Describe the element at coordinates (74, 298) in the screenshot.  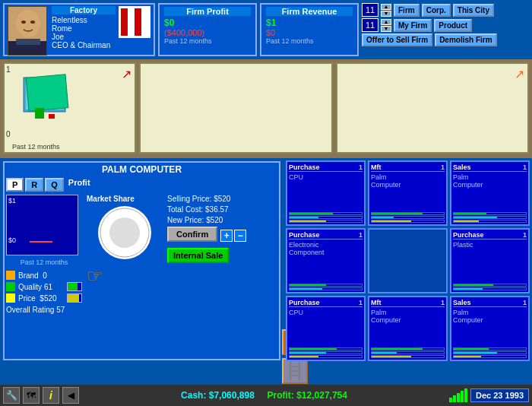
I see `price-bar-container` at that location.